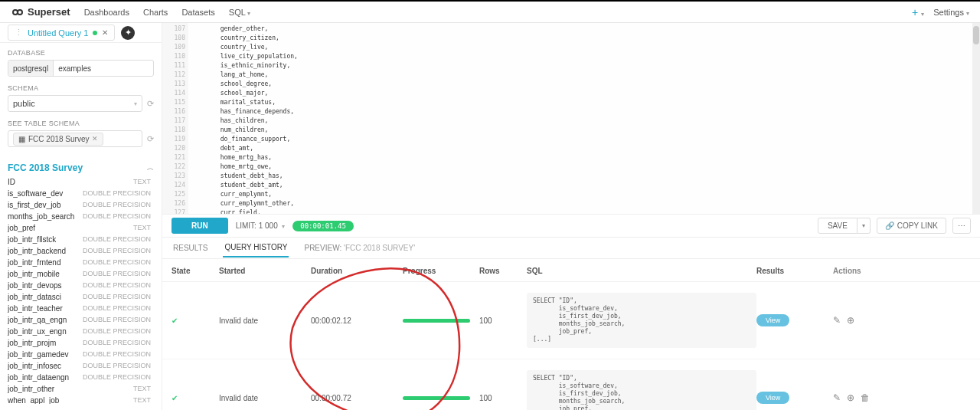 This screenshot has width=980, height=410. Describe the element at coordinates (150, 104) in the screenshot. I see `refresh-schema-icon: ⟳` at that location.